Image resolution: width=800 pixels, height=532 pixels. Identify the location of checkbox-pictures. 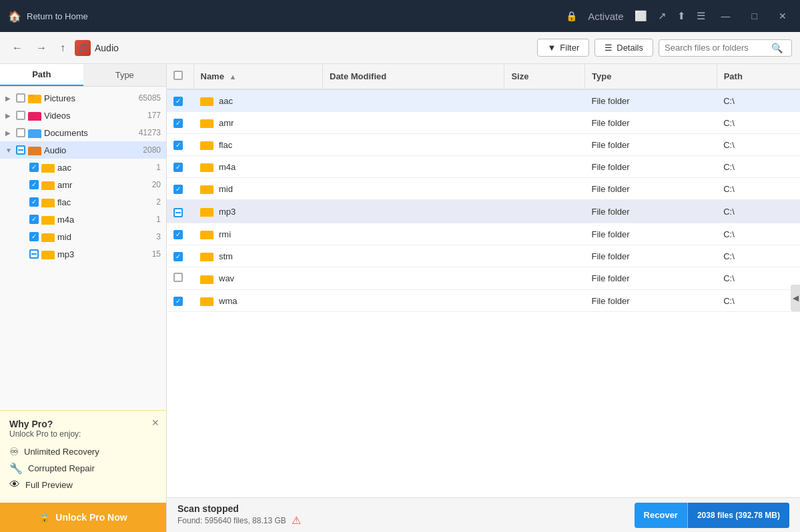
(21, 98).